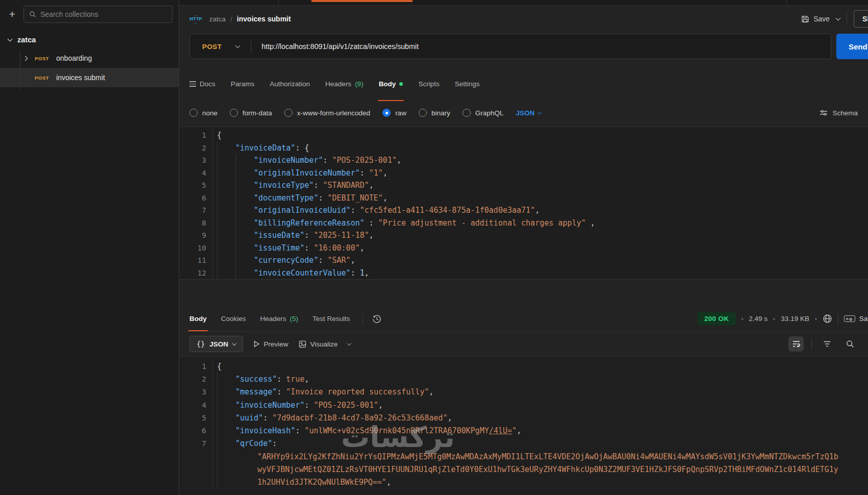 The image size is (868, 495). What do you see at coordinates (391, 84) in the screenshot?
I see `tab-body: Body` at bounding box center [391, 84].